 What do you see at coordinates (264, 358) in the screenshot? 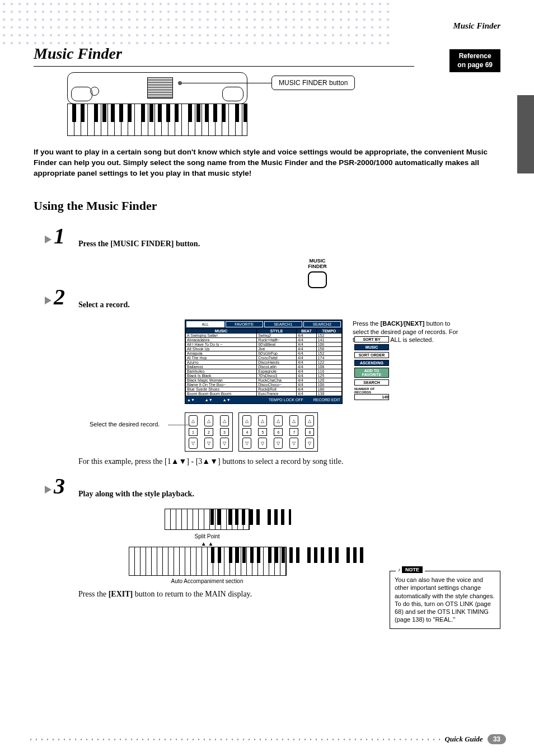
I see `table-row: At The HopCrocoTwist4/4174` at bounding box center [264, 358].